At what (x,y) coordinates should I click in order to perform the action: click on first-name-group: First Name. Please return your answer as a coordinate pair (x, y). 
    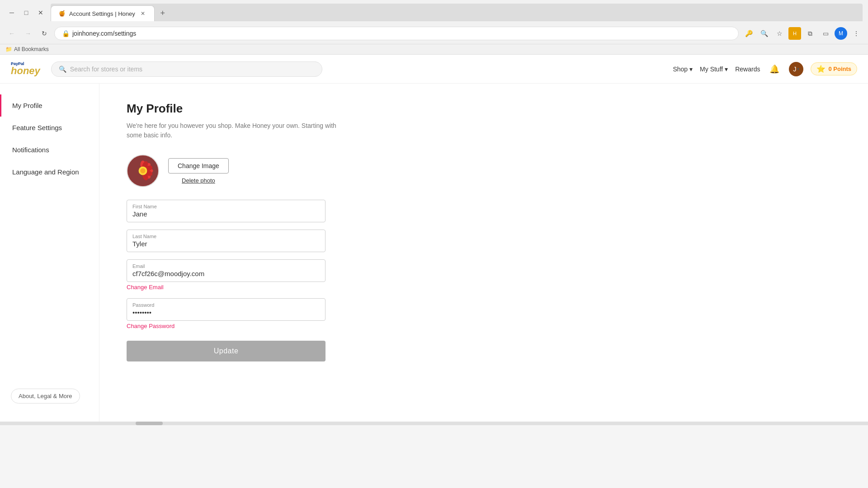
    Looking at the image, I should click on (484, 211).